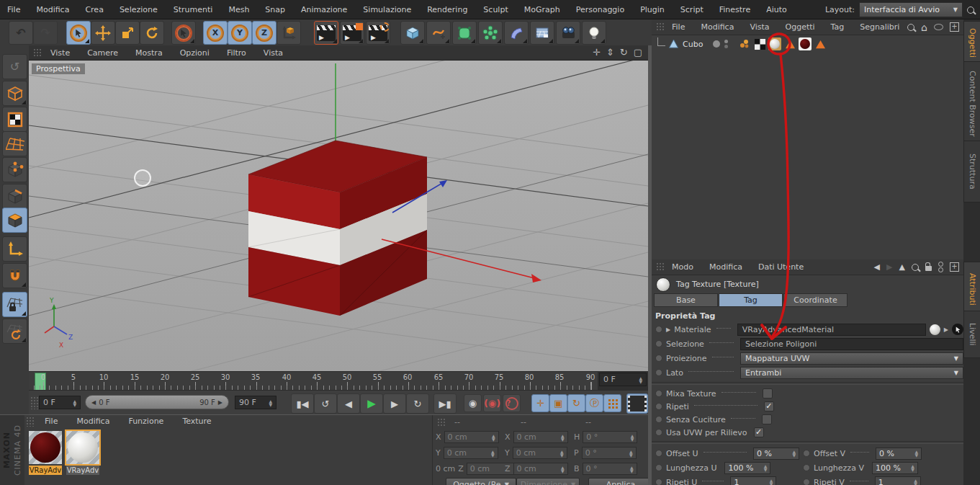 This screenshot has width=980, height=485. Describe the element at coordinates (955, 267) in the screenshot. I see `add-panel-icon: +` at that location.